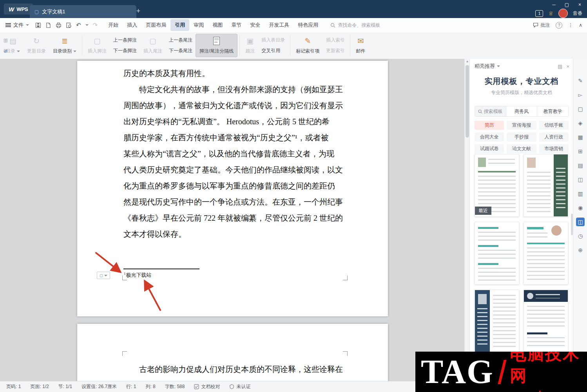 The height and width of the screenshot is (392, 587). Describe the element at coordinates (17, 25) in the screenshot. I see `file-menu: 文件` at that location.